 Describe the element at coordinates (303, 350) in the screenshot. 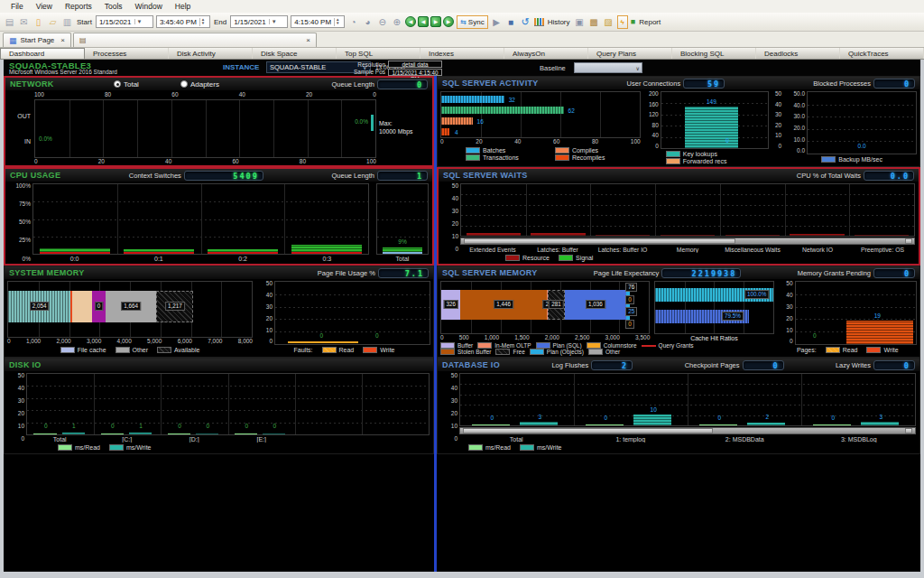

I see `legend-prefix: Faults:` at that location.